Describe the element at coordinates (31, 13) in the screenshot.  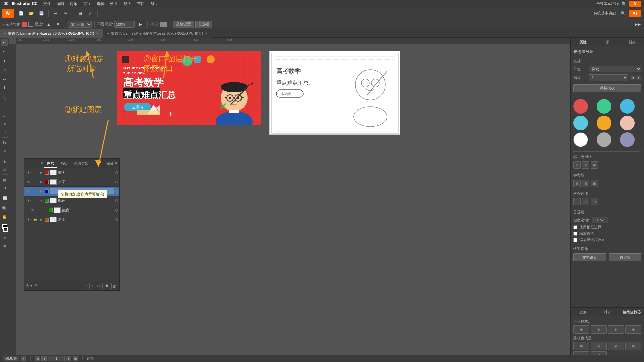
I see `open-btn: 📂` at that location.